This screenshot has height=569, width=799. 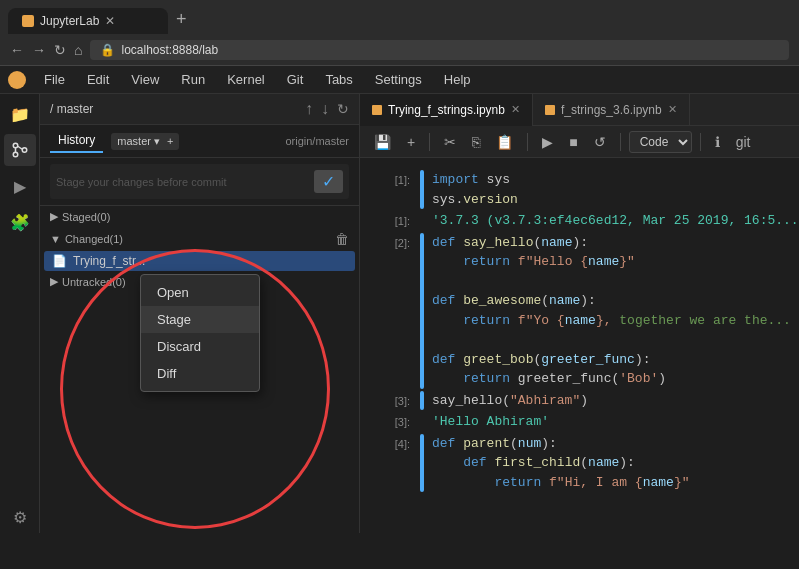 What do you see at coordinates (390, 401) in the screenshot?
I see `cell-prompt-3: [3]:` at bounding box center [390, 401].